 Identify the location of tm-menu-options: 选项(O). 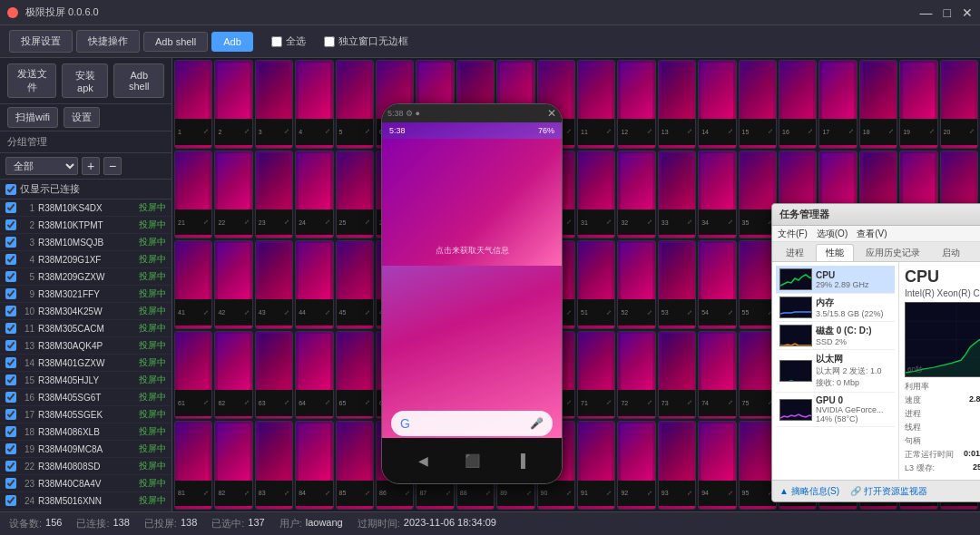
(832, 234).